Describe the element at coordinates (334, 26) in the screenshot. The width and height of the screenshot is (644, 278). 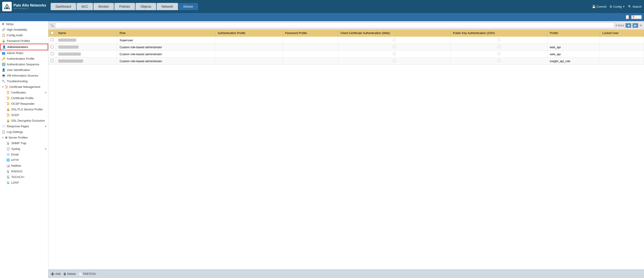
I see `search-input` at that location.